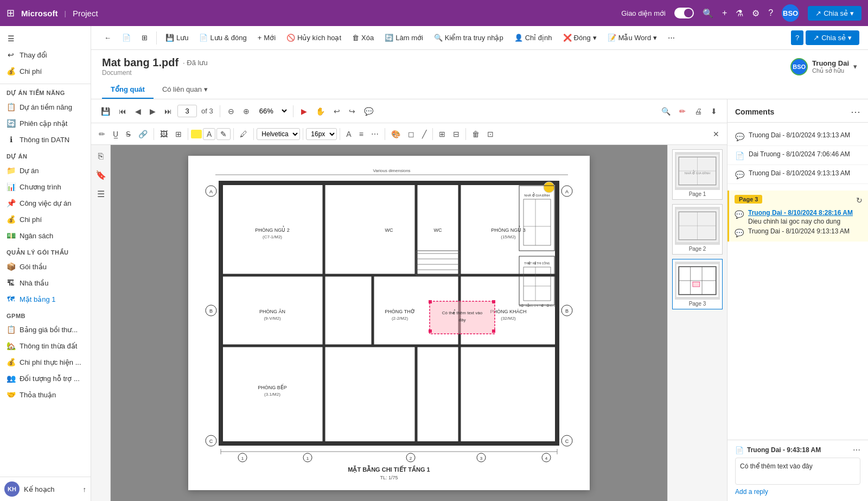 The image size is (868, 501). Describe the element at coordinates (224, 134) in the screenshot. I see `anno-stroke-color-btn: ✎` at that location.